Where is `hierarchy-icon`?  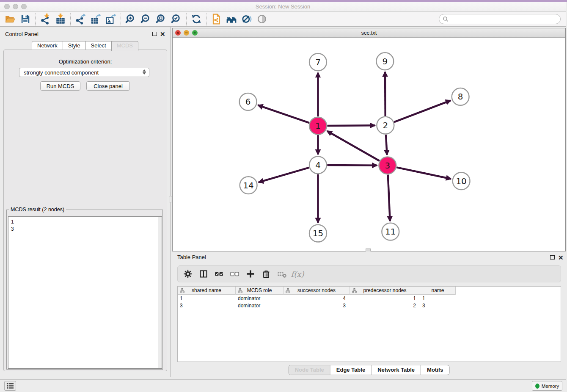
hierarchy-icon is located at coordinates (355, 290).